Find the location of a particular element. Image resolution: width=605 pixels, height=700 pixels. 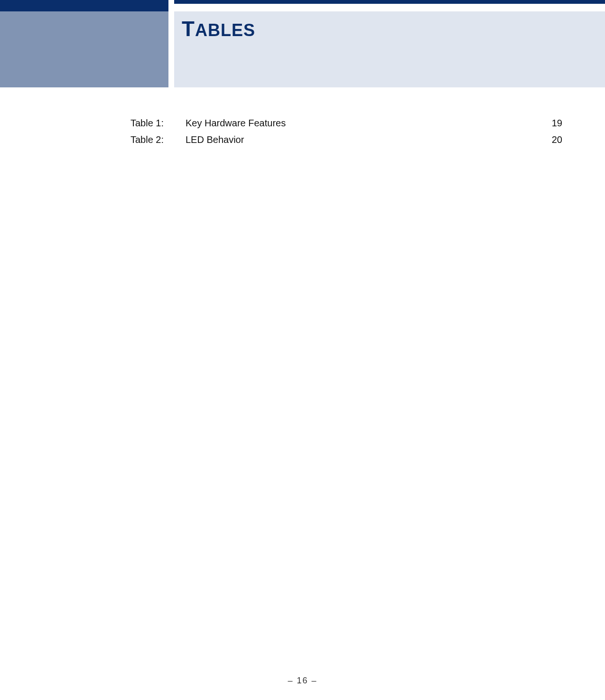

page-footer: – 16 – is located at coordinates (303, 681).